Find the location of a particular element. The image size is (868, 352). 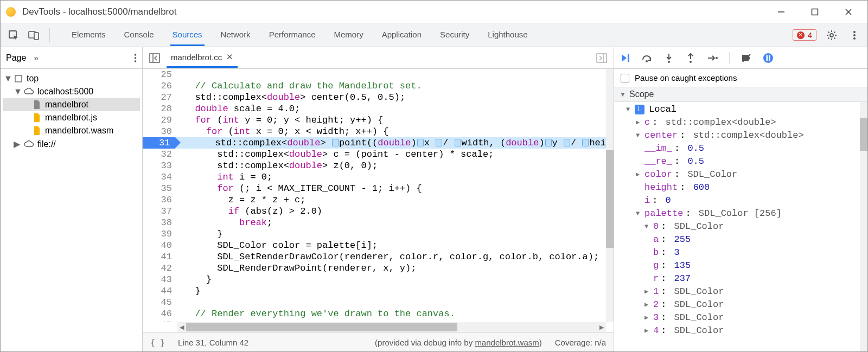

tree-top: ▼ top is located at coordinates (72, 79).